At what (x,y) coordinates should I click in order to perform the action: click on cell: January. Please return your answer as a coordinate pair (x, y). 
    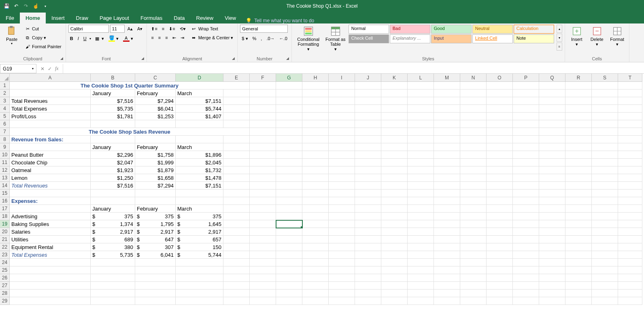
    Looking at the image, I should click on (113, 209).